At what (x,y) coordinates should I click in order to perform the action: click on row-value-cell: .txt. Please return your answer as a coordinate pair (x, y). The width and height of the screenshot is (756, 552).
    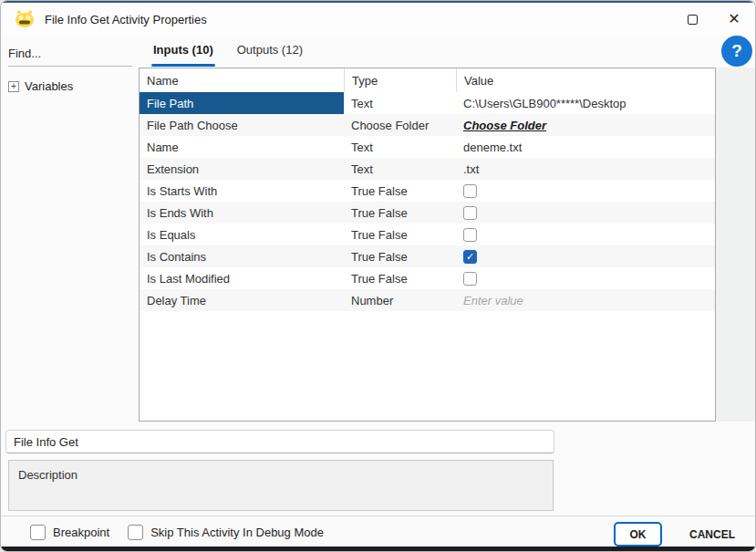
    Looking at the image, I should click on (585, 169).